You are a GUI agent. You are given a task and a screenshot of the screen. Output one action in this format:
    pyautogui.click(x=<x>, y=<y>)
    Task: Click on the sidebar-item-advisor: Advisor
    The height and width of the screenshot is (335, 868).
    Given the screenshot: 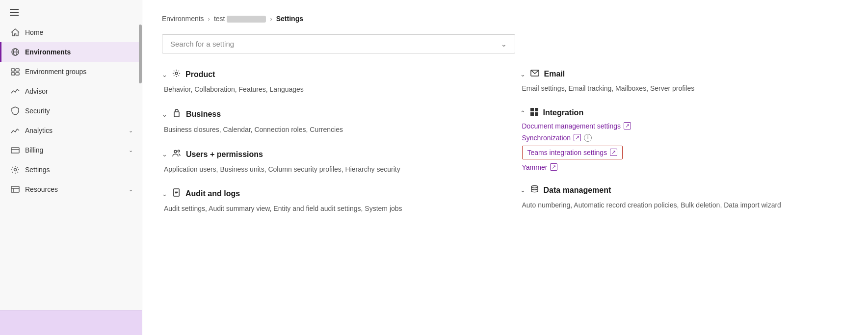 What is the action you would take?
    pyautogui.click(x=71, y=91)
    